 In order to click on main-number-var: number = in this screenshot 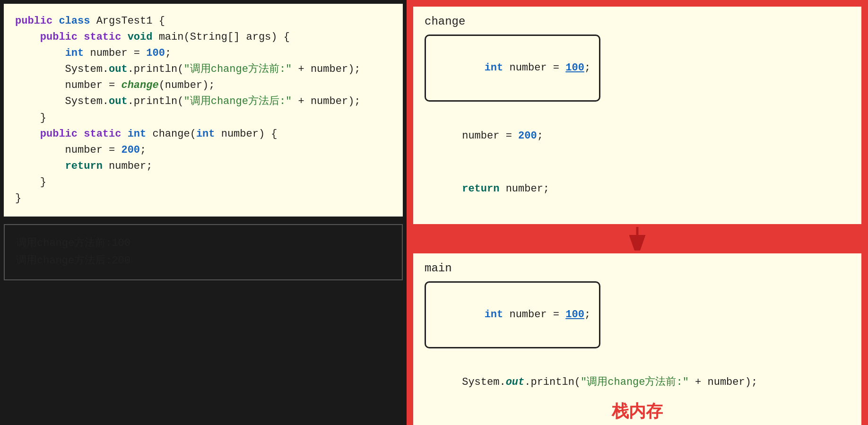, I will do `click(537, 315)`.